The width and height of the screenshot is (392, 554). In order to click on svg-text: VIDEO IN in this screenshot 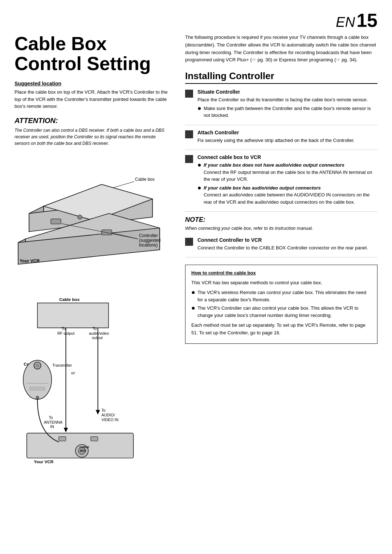, I will do `click(110, 419)`.